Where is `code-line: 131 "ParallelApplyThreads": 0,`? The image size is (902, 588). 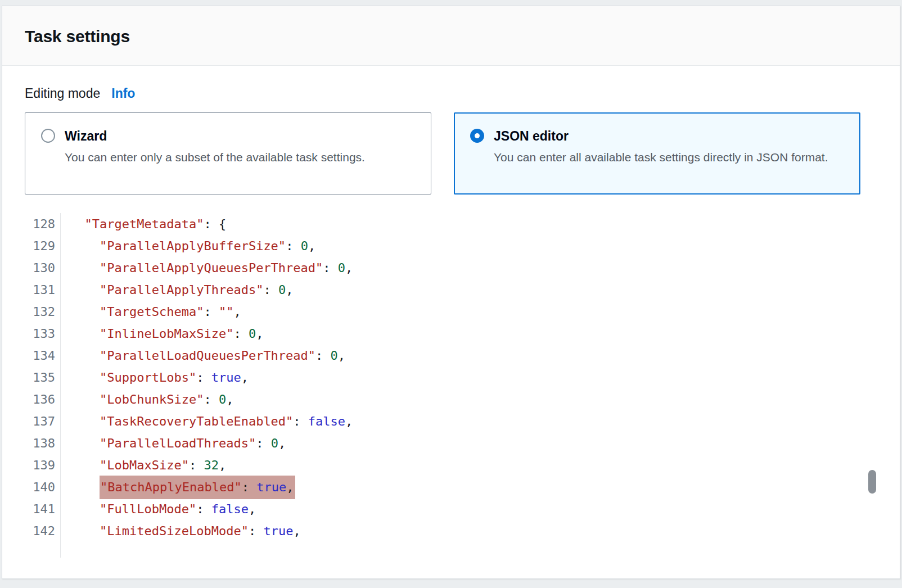
code-line: 131 "ParallelApplyThreads": 0, is located at coordinates (451, 290).